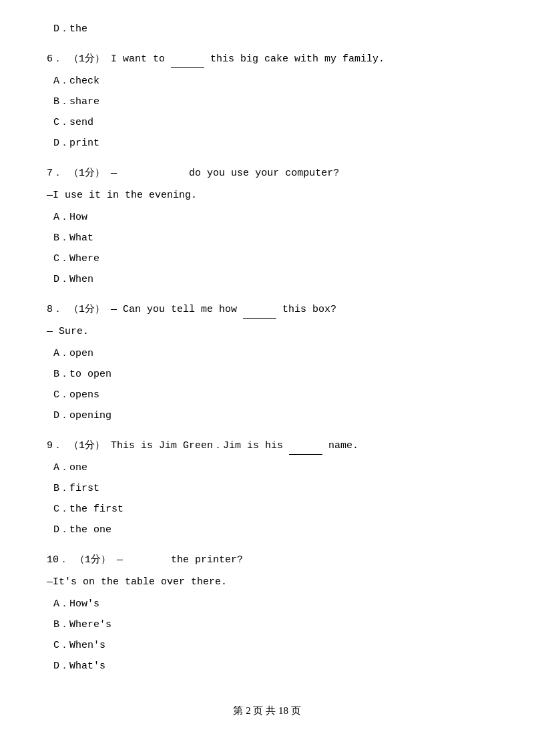  What do you see at coordinates (84, 395) in the screenshot?
I see `option-text: opens` at bounding box center [84, 395].